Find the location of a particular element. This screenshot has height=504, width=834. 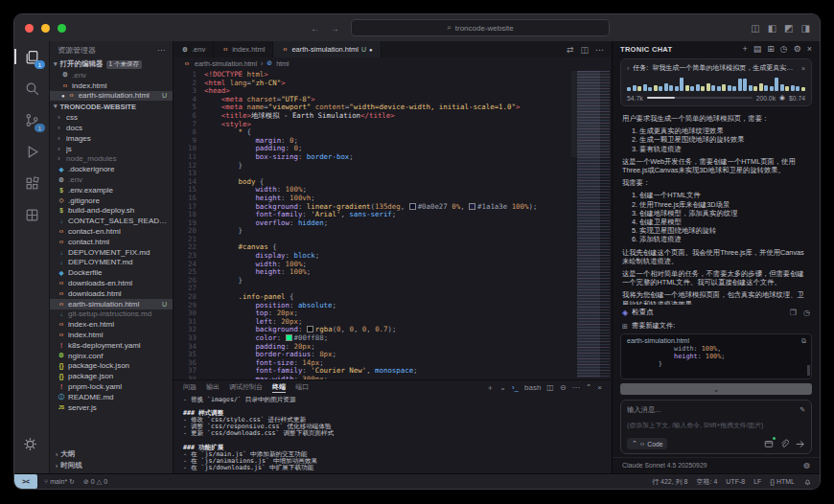

task-close-icon: × is located at coordinates (803, 69).